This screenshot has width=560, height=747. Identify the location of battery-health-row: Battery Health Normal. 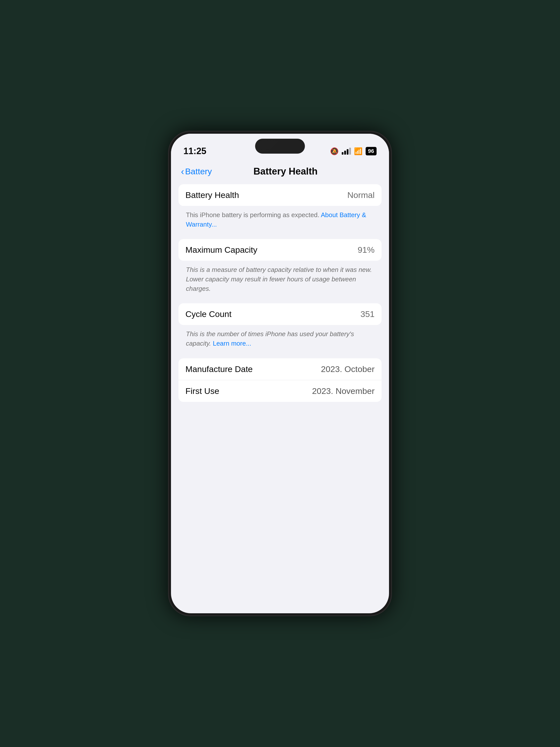
(280, 195).